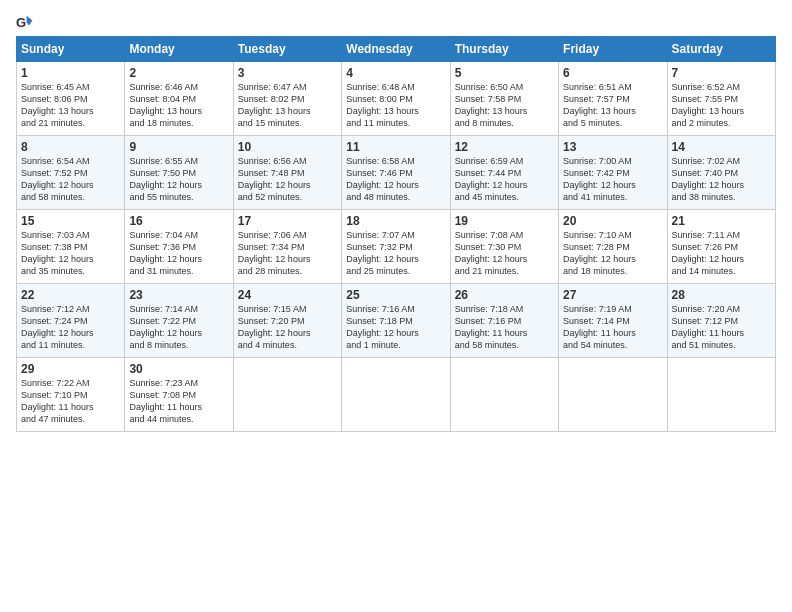 This screenshot has height=612, width=792. I want to click on calendar-cell: 30Sunrise: 7:23 AM Sunset: 7:08 PM Dayli…, so click(179, 395).